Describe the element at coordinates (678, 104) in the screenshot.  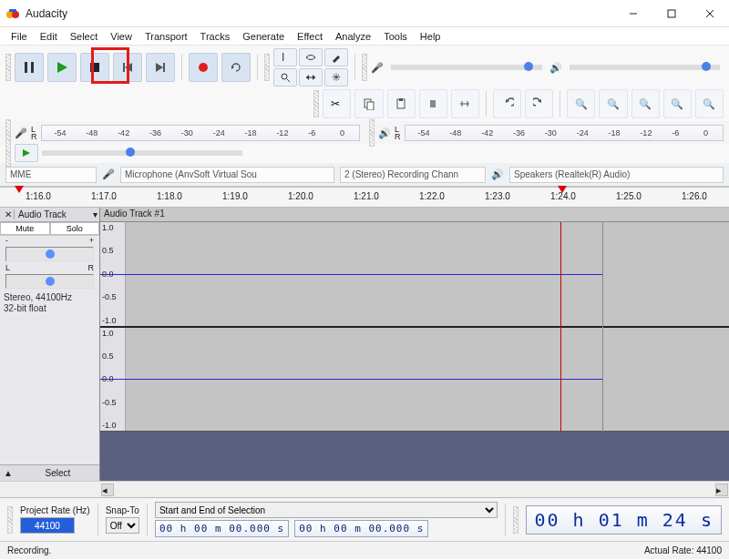
I see `zoom-toggle-button: 🔍` at that location.